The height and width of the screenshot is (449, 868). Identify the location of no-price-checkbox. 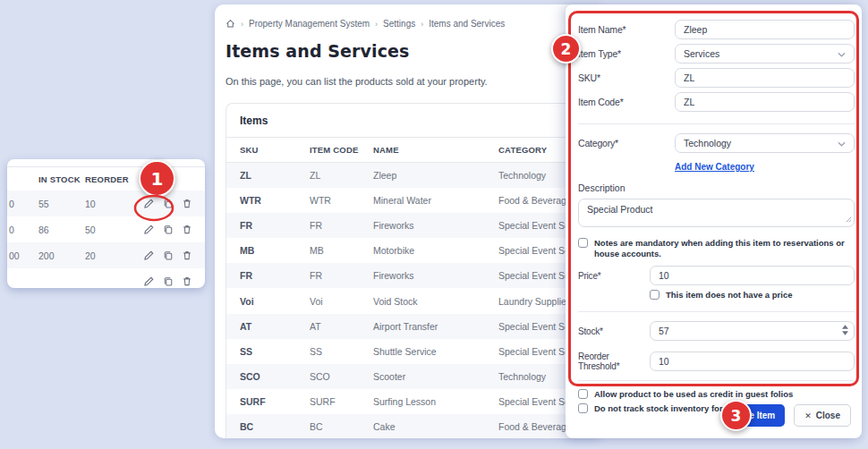
(655, 295).